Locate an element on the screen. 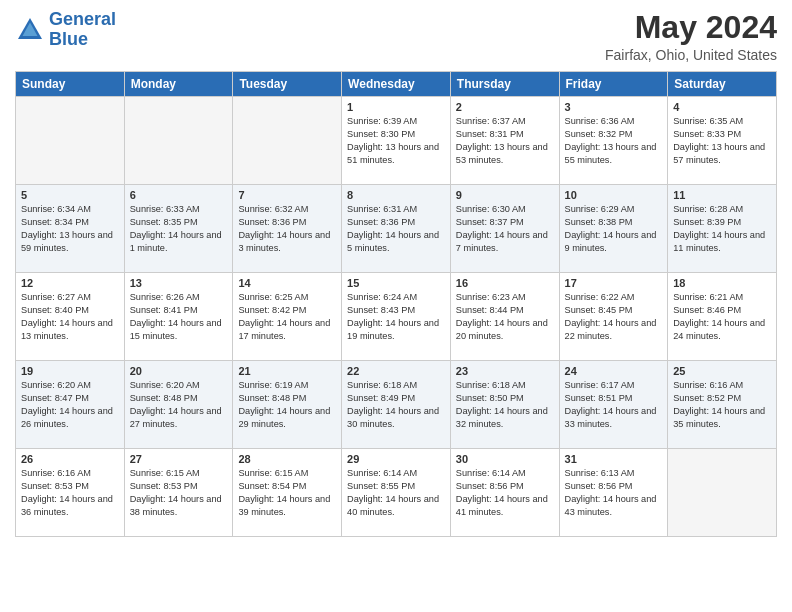 The width and height of the screenshot is (792, 612). calendar-day-cell: 20Sunrise: 6:20 AMSunset: 8:48 PMDayligh… is located at coordinates (178, 405).